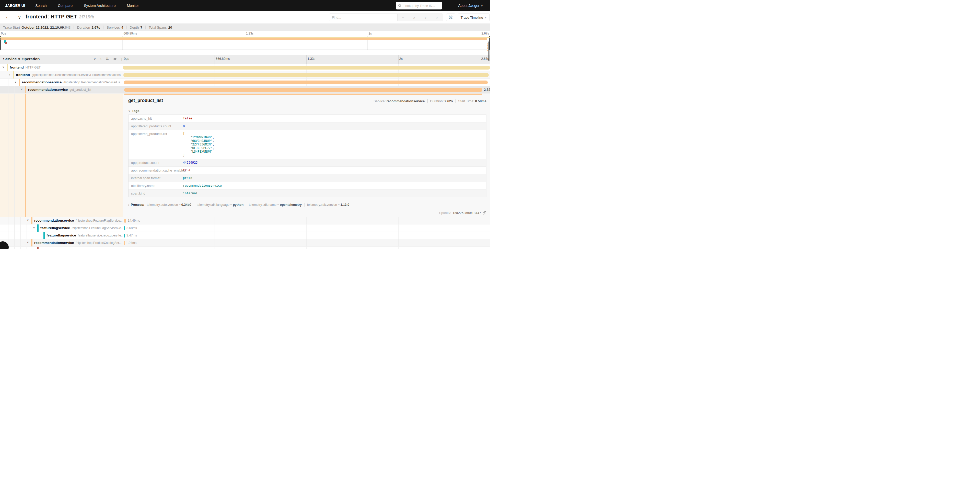  What do you see at coordinates (307, 193) in the screenshot?
I see `tag-row: span.kindinternal` at bounding box center [307, 193].